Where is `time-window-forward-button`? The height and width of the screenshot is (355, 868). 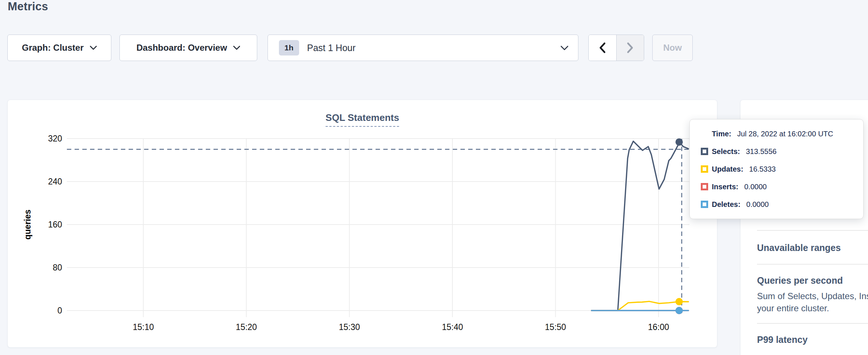 time-window-forward-button is located at coordinates (630, 48).